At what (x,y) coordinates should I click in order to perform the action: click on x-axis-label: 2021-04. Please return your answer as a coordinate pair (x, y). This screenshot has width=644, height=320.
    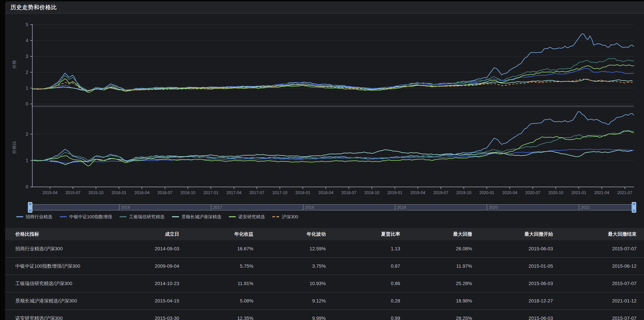
    Looking at the image, I should click on (602, 193).